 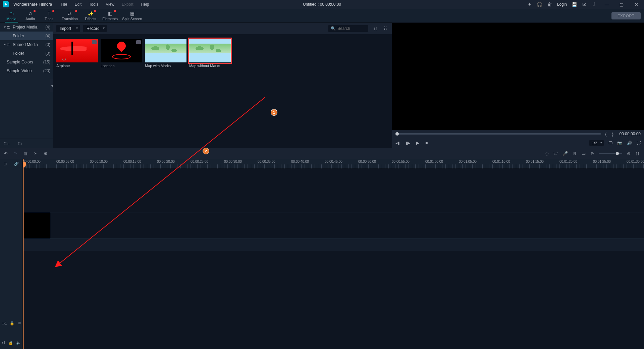 What do you see at coordinates (476, 164) in the screenshot?
I see `ruler-tick: 00:01:05:00` at bounding box center [476, 164].